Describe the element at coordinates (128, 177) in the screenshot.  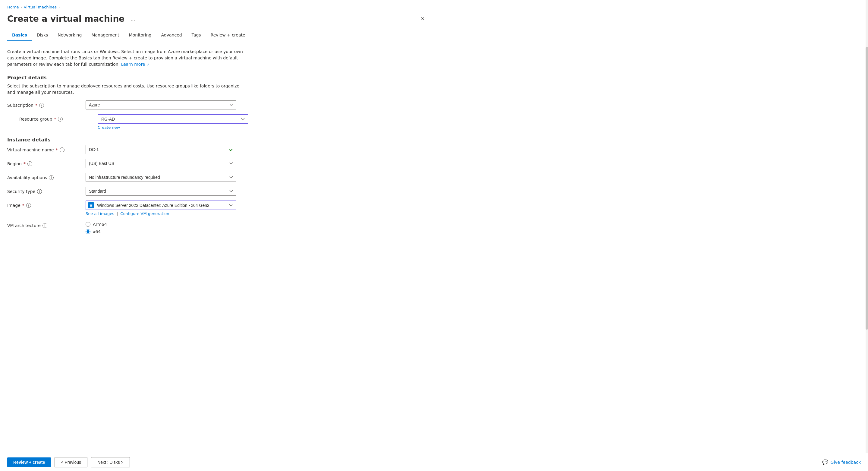
I see `availability-row: Availability options i No infrastructure…` at that location.